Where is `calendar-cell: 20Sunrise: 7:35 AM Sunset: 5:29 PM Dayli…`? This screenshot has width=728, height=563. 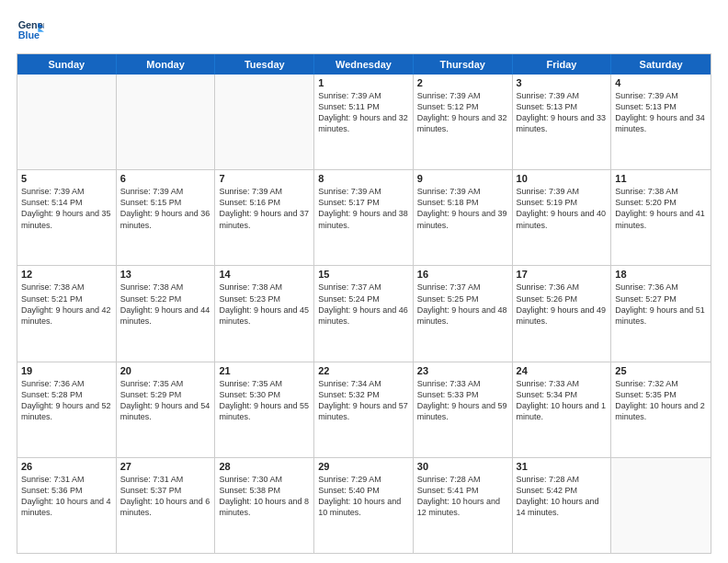
calendar-cell: 20Sunrise: 7:35 AM Sunset: 5:29 PM Dayli… is located at coordinates (166, 410).